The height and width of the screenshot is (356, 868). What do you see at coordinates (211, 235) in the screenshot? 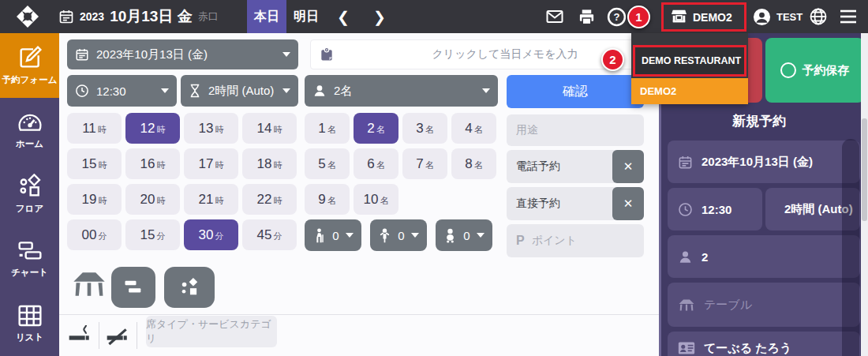
I see `minute-cell-selected: 30分` at bounding box center [211, 235].